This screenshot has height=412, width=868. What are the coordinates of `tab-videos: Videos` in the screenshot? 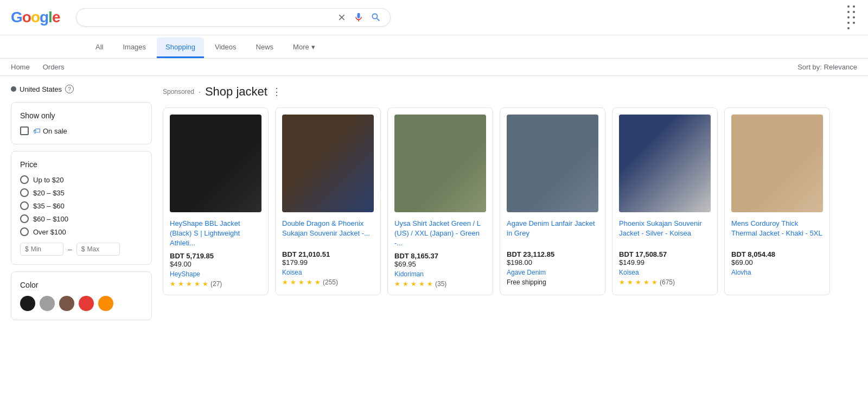 It's located at (226, 48).